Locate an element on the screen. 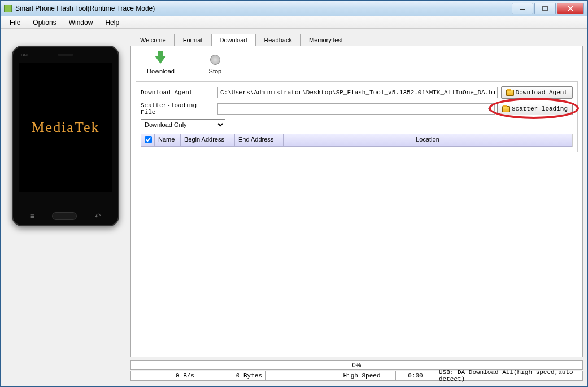 This screenshot has width=588, height=387. phone-screen: MediaTek is located at coordinates (66, 127).